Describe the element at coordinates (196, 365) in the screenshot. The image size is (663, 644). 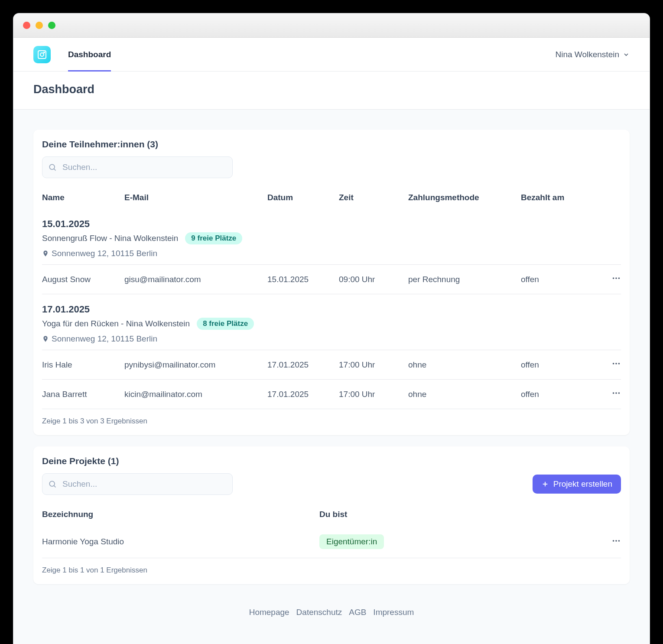
I see `cell-email: pynibysi@mailinator.com` at that location.